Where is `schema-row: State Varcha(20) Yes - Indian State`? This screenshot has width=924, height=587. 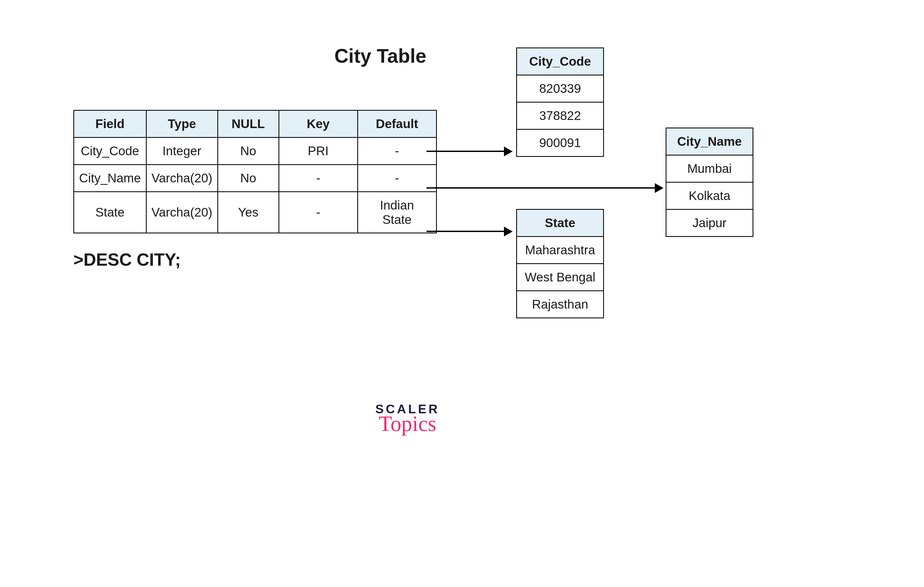 schema-row: State Varcha(20) Yes - Indian State is located at coordinates (256, 212).